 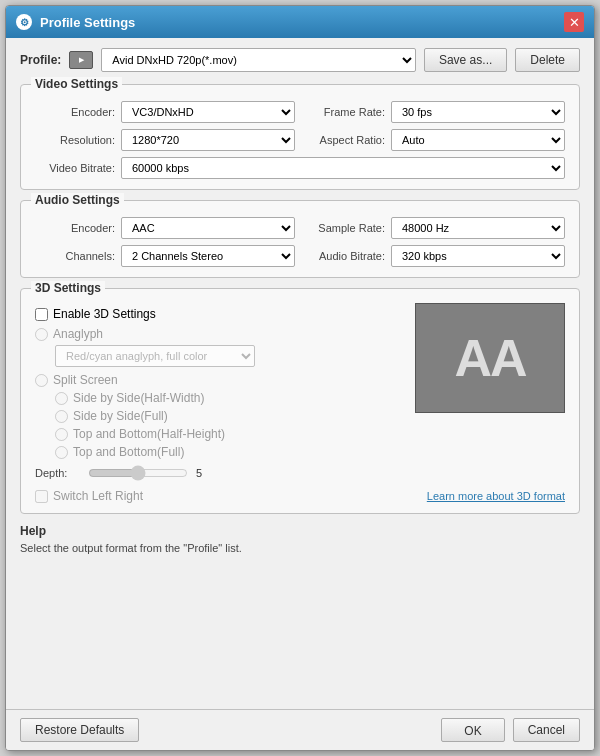 What do you see at coordinates (310, 434) in the screenshot?
I see `top-bottom-half-row: Top and Bottom(Half-Height)` at bounding box center [310, 434].